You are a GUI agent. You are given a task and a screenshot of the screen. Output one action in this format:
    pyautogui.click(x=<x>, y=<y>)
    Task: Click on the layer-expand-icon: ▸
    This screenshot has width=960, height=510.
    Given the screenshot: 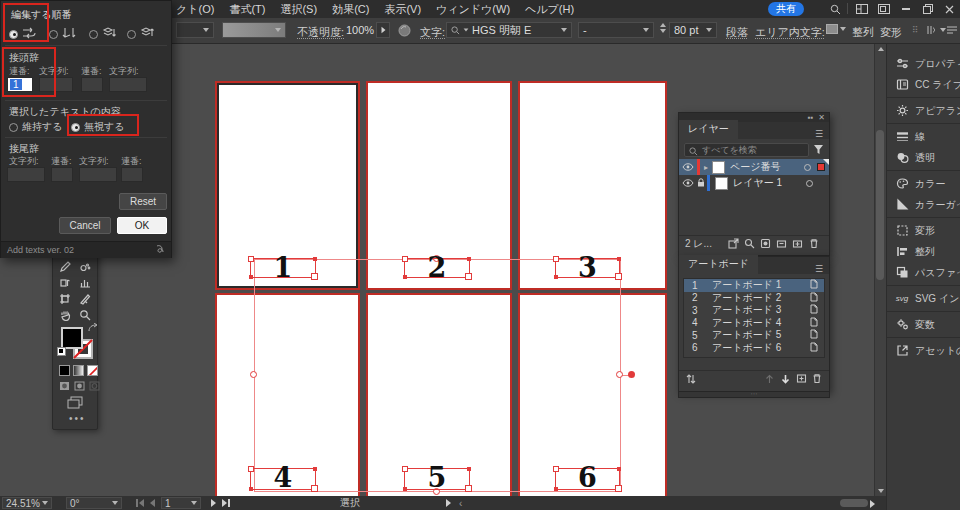 What is the action you would take?
    pyautogui.click(x=706, y=168)
    